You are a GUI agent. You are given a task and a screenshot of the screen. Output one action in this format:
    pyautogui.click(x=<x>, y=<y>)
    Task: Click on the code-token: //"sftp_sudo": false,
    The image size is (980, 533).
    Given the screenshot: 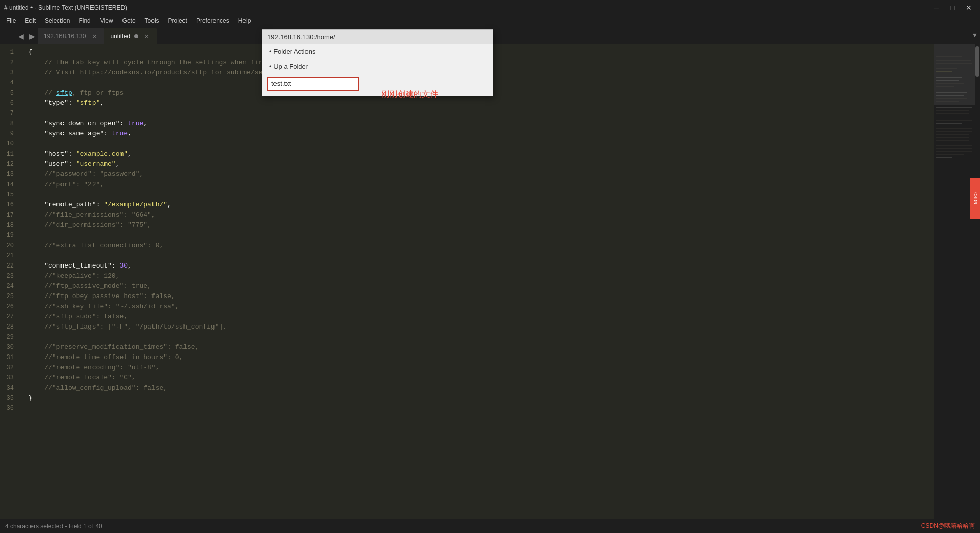 What is the action you would take?
    pyautogui.click(x=78, y=317)
    